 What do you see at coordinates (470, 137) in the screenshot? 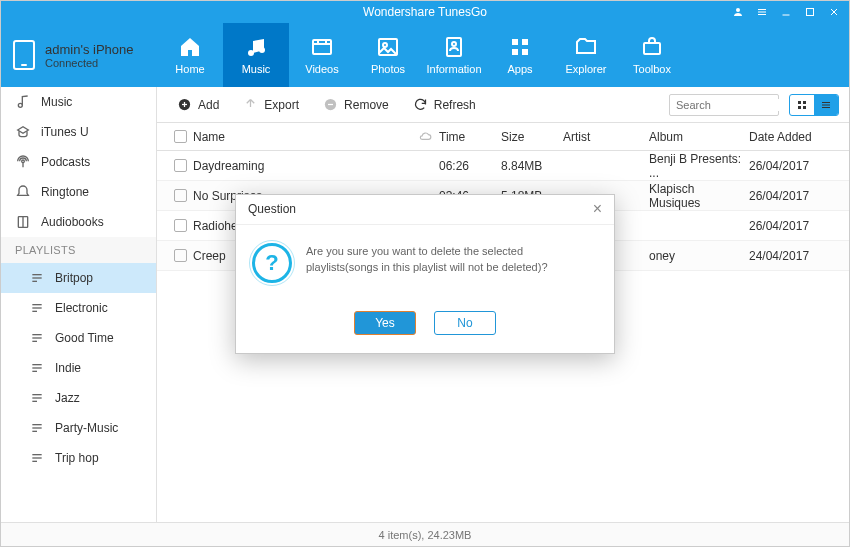
I see `col-time: Time` at bounding box center [470, 137].